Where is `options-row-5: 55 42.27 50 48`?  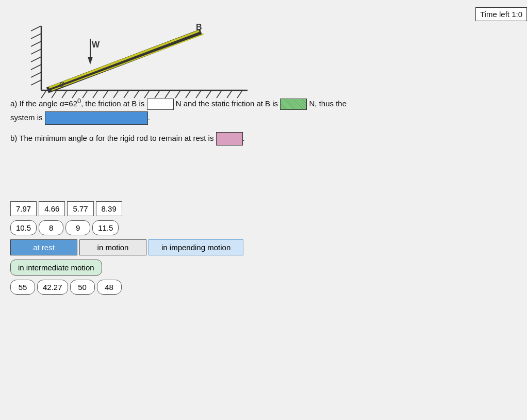 options-row-5: 55 42.27 50 48 is located at coordinates (127, 287).